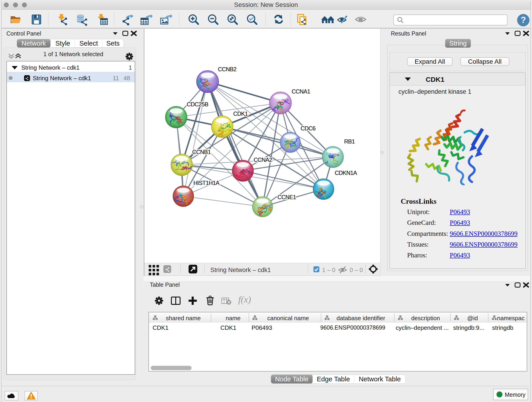  What do you see at coordinates (241, 114) in the screenshot?
I see `svg-text: CDK1` at bounding box center [241, 114].